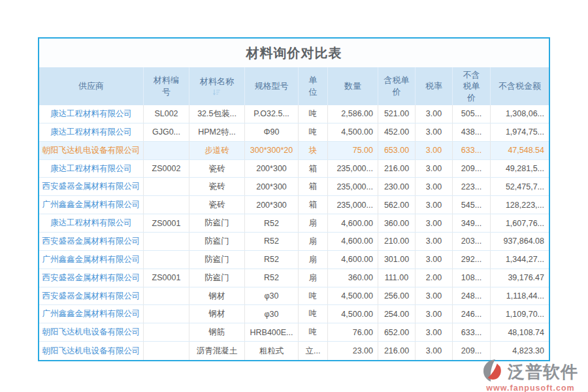  What do you see at coordinates (314, 150) in the screenshot?
I see `cell-unit: 块` at bounding box center [314, 150].